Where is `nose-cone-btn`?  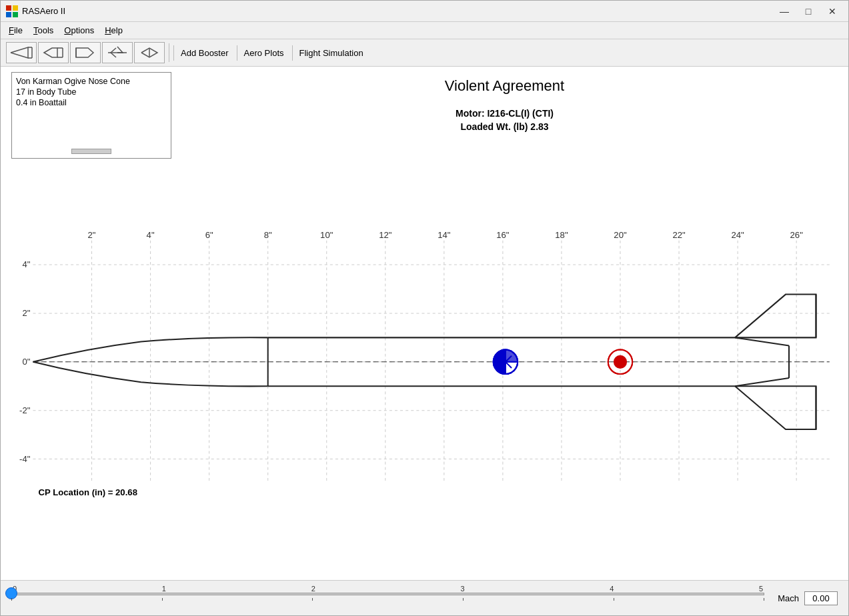
nose-cone-btn is located at coordinates (21, 53).